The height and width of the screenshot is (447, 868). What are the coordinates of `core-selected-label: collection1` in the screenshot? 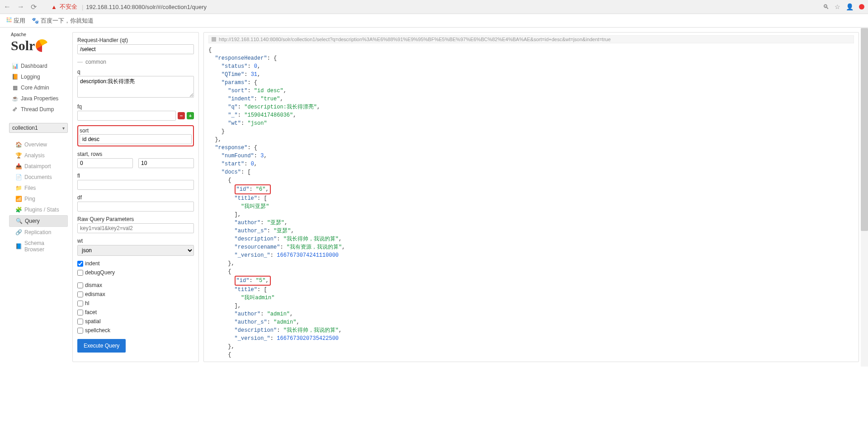 It's located at (25, 128).